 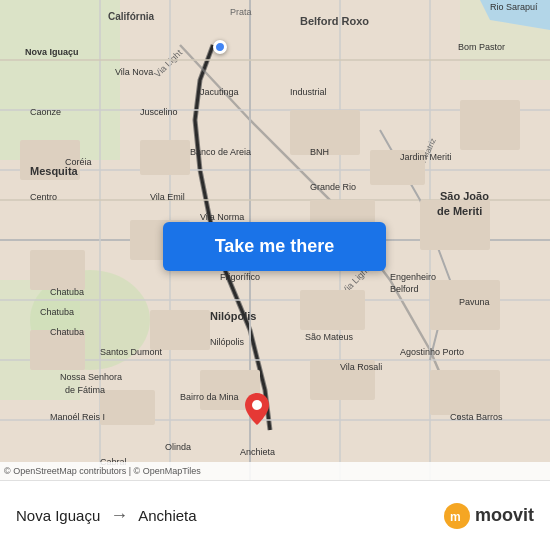 I want to click on svg-text: de Fátima, so click(x=85, y=390).